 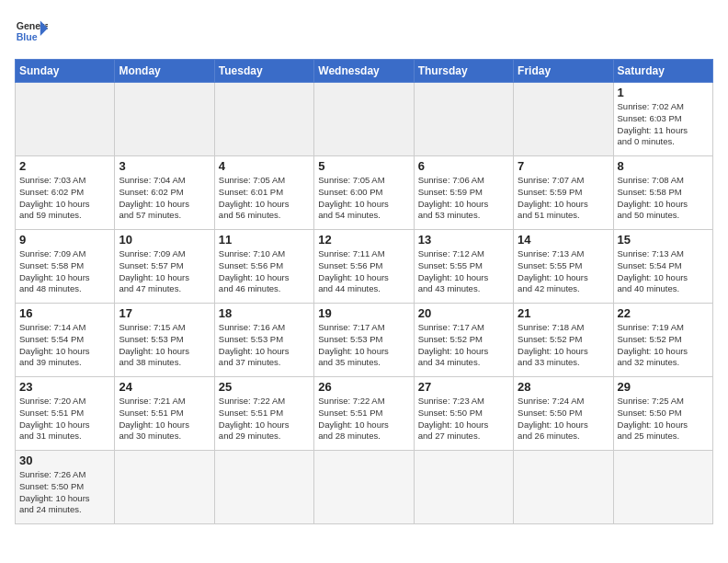 I want to click on day-number: 20, so click(x=463, y=313).